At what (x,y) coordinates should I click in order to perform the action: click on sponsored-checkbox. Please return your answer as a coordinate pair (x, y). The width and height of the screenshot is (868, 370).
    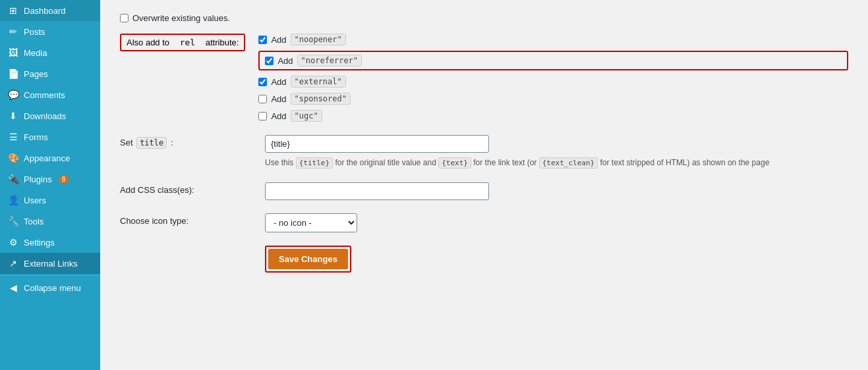
    Looking at the image, I should click on (262, 99).